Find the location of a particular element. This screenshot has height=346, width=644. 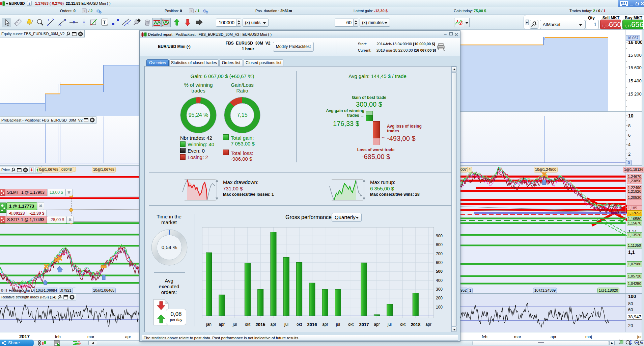

svg-text: 7,15 is located at coordinates (242, 115).